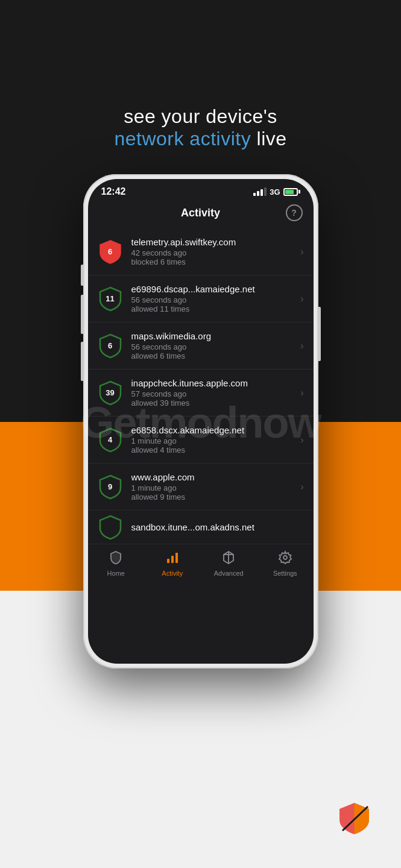 The image size is (401, 868). What do you see at coordinates (200, 128) in the screenshot?
I see `headline: see your device's network activity live` at bounding box center [200, 128].